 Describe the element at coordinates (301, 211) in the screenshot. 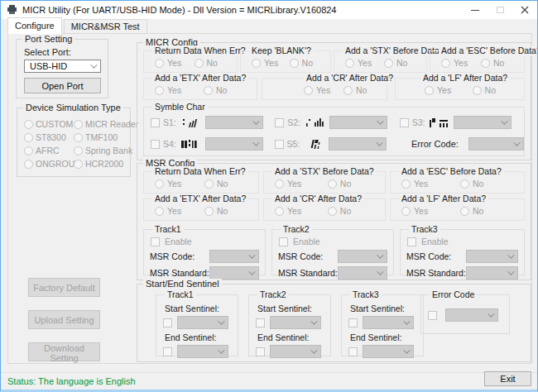

I see `msr-cr-yes-radio: Yes` at that location.